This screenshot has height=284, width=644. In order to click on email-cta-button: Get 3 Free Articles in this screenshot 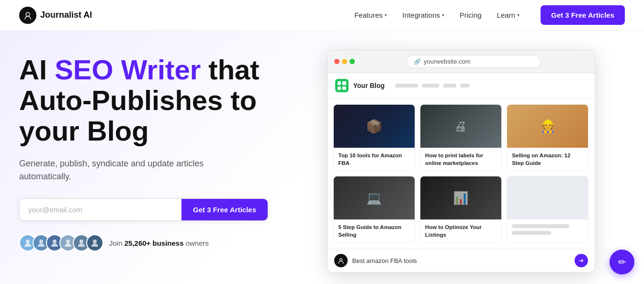, I will do `click(225, 209)`.